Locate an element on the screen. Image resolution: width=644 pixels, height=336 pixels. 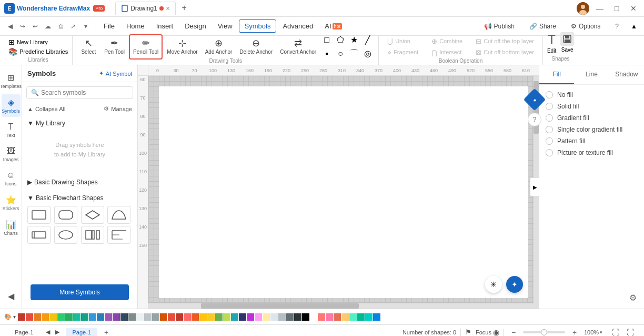
save-shape-button: Save is located at coordinates (567, 43).